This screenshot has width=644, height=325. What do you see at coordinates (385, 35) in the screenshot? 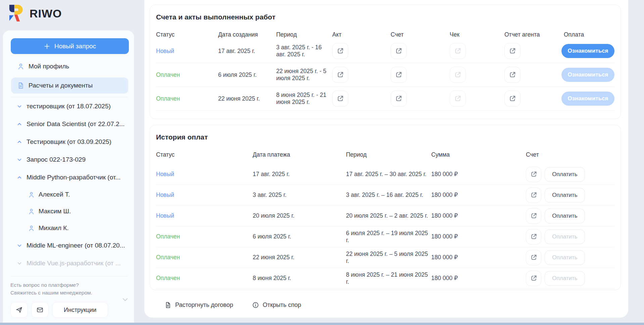
I see `invoices-table-header: Статус Дата создания Период Акт Счет Чек…` at bounding box center [385, 35].